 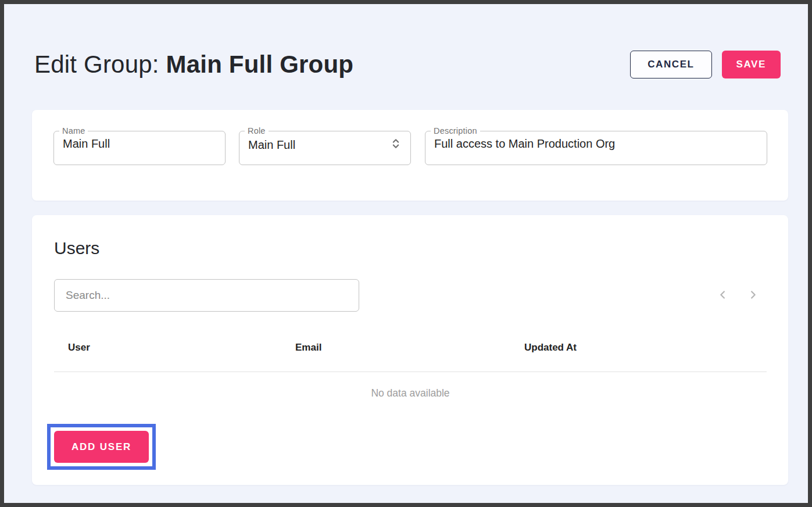 I want to click on page-header: Edit Group: Main Full Group CANCEL SAVE, so click(x=407, y=65).